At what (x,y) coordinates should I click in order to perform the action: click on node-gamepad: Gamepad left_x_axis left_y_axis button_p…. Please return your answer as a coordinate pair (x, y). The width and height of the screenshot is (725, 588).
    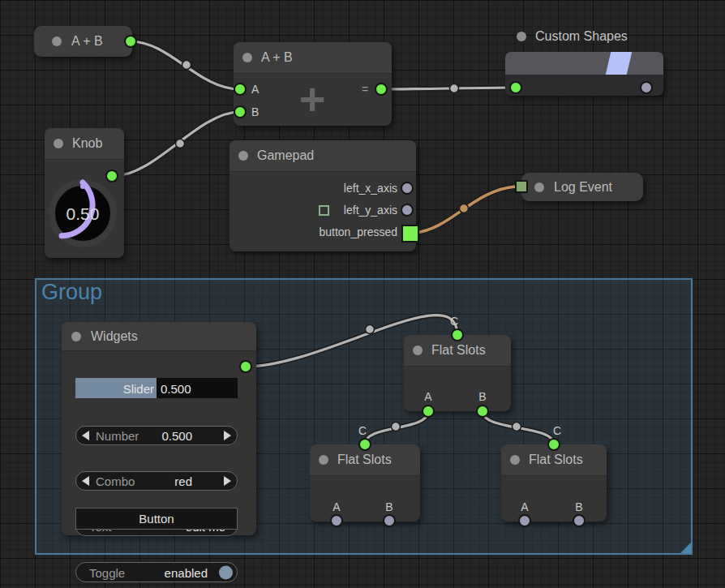
    Looking at the image, I should click on (323, 196).